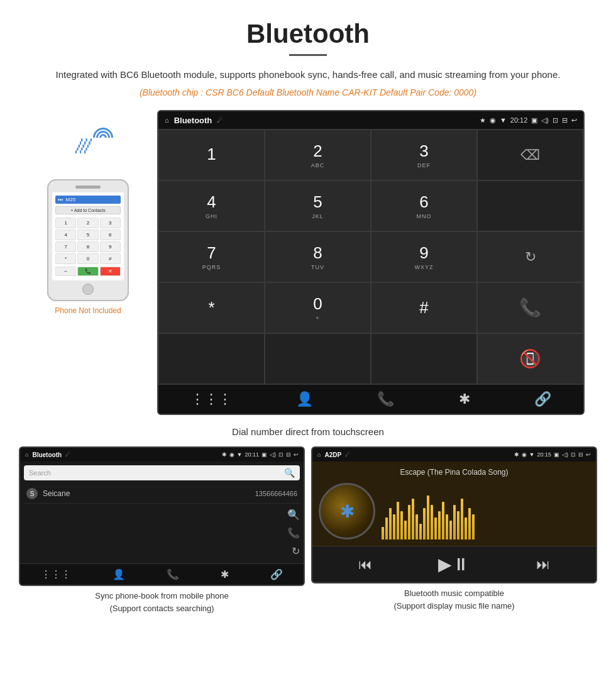 This screenshot has width=616, height=686. Describe the element at coordinates (173, 575) in the screenshot. I see `pb-nav-phone: 📞` at that location.